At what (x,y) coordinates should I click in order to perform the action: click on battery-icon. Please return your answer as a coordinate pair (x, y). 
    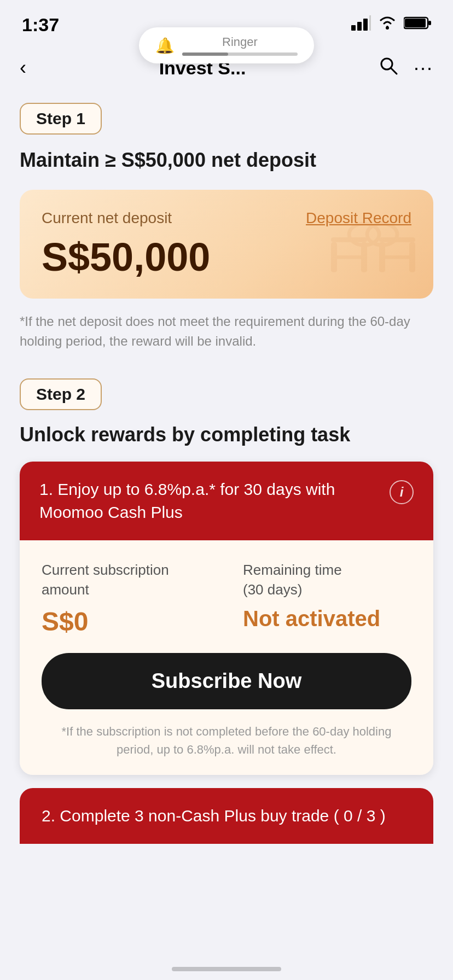
    Looking at the image, I should click on (417, 25).